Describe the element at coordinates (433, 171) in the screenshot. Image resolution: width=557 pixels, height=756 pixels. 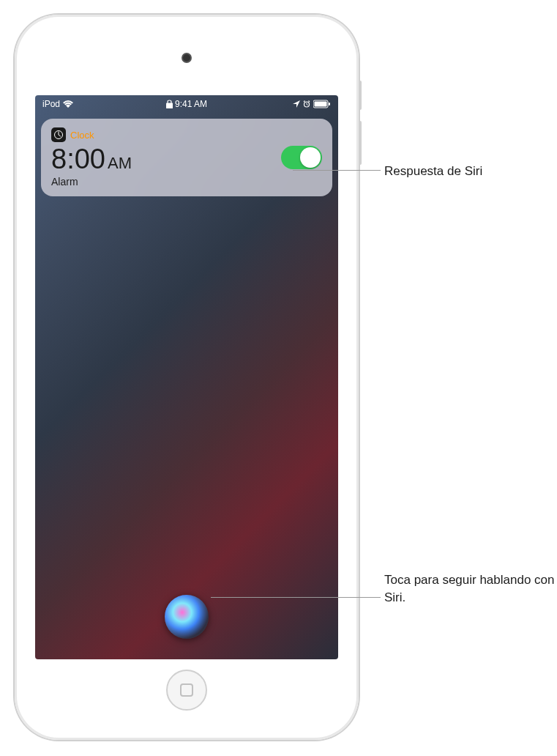
I see `callout-siri-response: Respuesta de Siri` at that location.